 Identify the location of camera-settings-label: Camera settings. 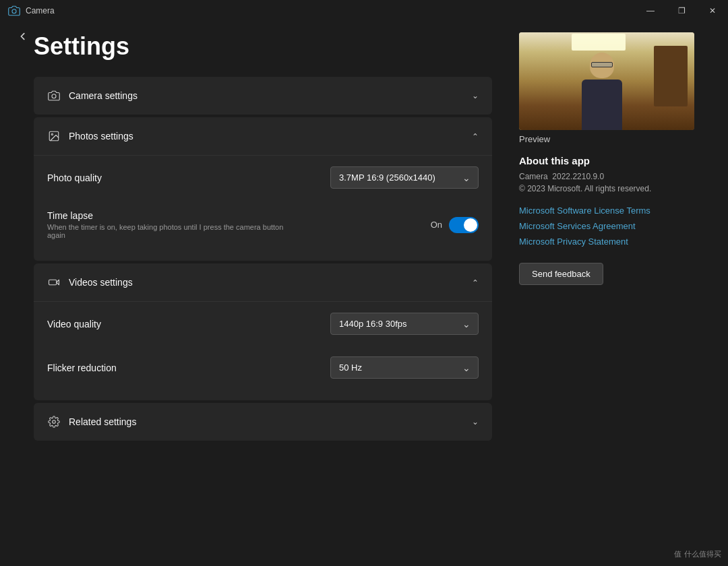
(103, 96).